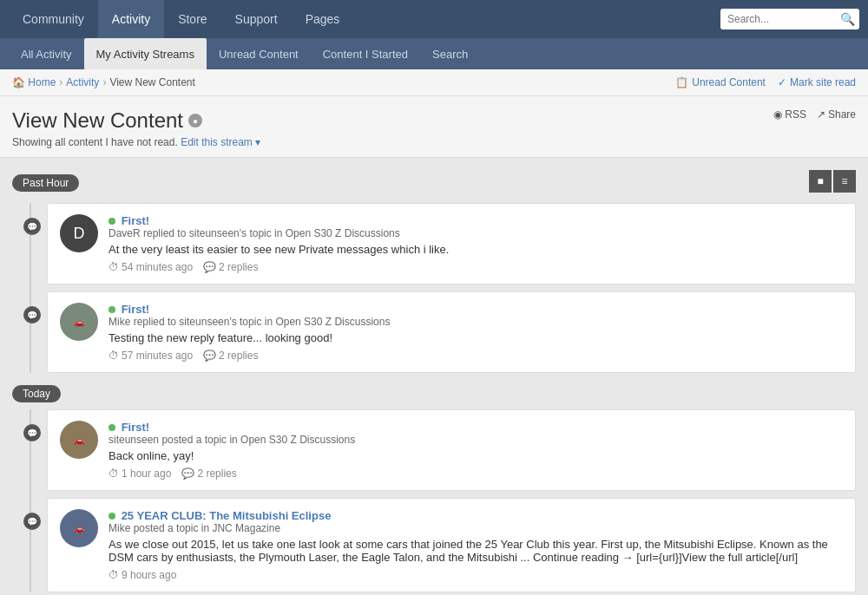 The width and height of the screenshot is (868, 595). What do you see at coordinates (36, 394) in the screenshot?
I see `today-label: Today` at bounding box center [36, 394].